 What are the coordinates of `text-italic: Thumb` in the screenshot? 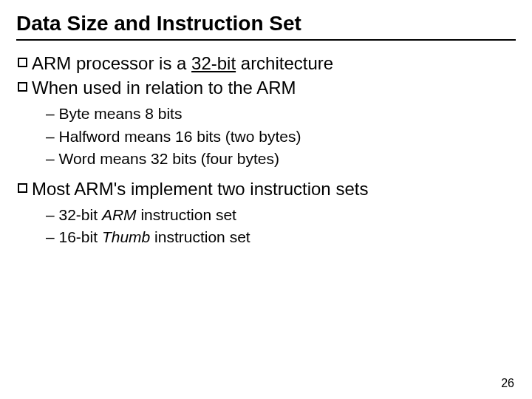 It's located at (126, 236).